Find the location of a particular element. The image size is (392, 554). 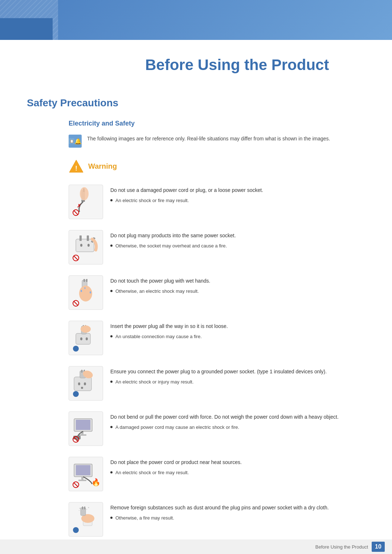

safety-bullet-1: An electric shock or fire may result. is located at coordinates (238, 201).